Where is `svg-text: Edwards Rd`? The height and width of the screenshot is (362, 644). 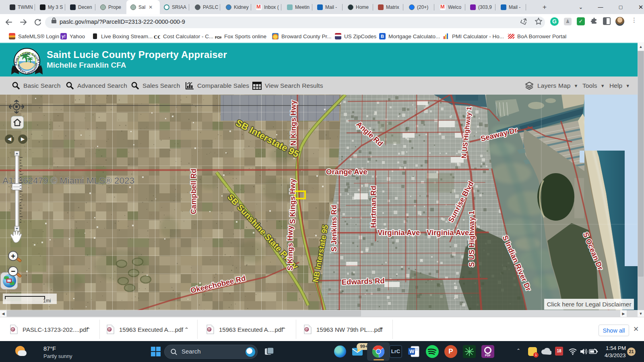
svg-text: Edwards Rd is located at coordinates (363, 281).